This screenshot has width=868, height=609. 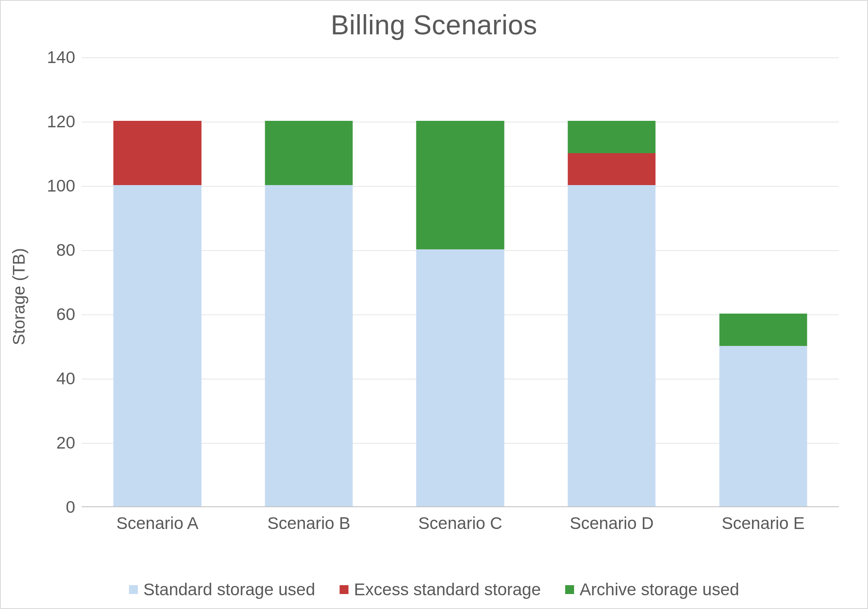 What do you see at coordinates (222, 590) in the screenshot?
I see `legend-item: Standard storage used` at bounding box center [222, 590].